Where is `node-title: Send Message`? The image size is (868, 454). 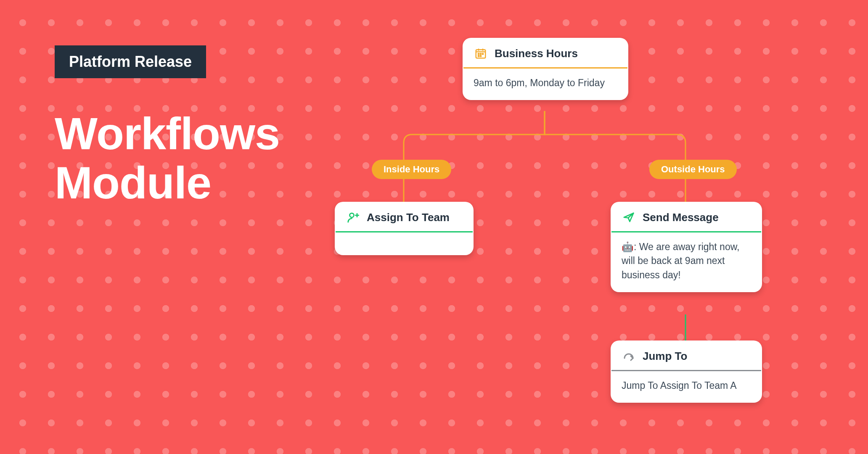 node-title: Send Message is located at coordinates (680, 218).